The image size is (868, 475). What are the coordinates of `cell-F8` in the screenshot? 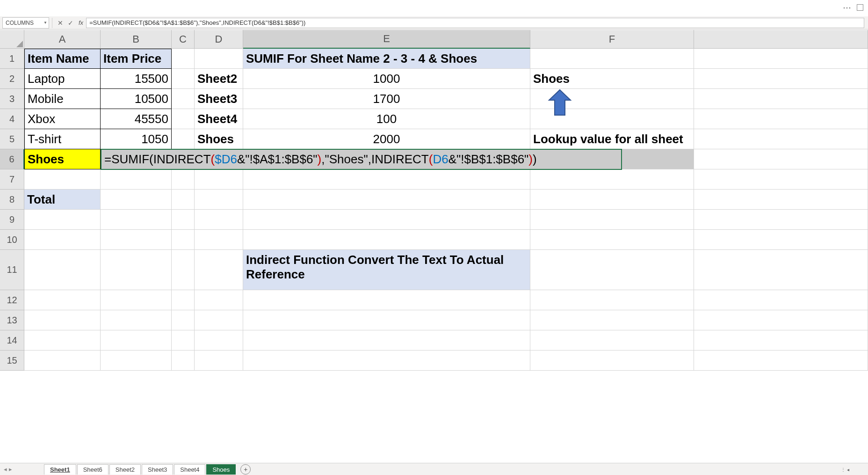 It's located at (612, 199).